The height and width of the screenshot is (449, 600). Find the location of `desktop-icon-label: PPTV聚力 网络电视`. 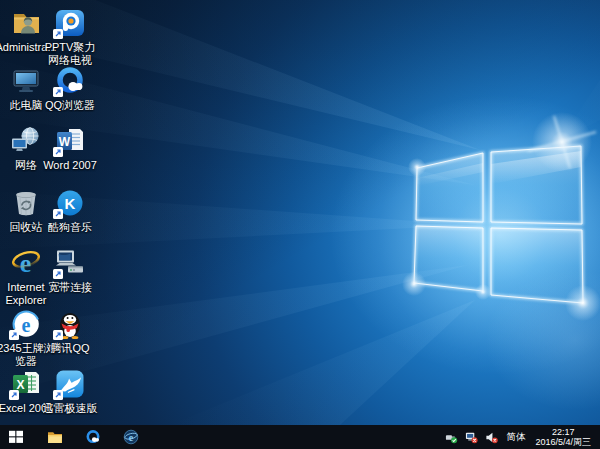

desktop-icon-label: PPTV聚力 网络电视 is located at coordinates (70, 54).